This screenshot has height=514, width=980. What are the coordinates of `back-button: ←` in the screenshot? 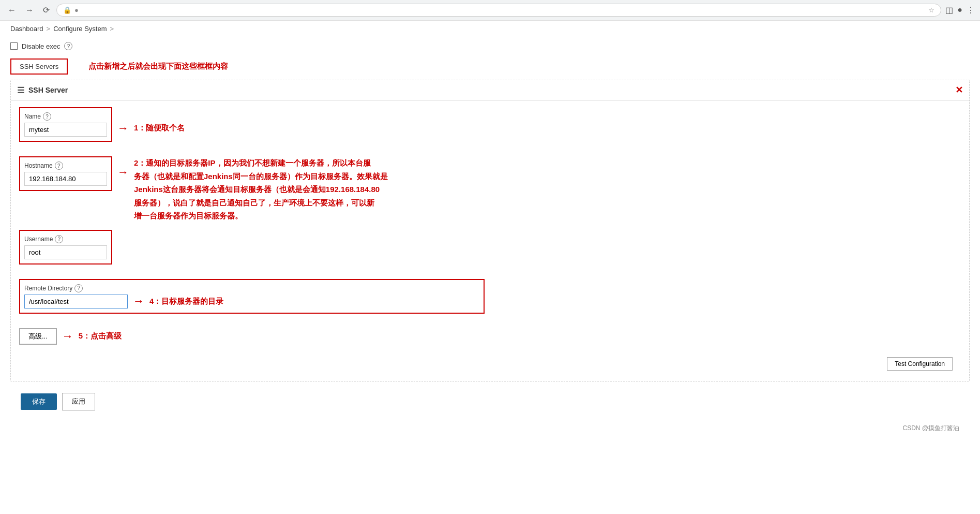 It's located at (12, 10).